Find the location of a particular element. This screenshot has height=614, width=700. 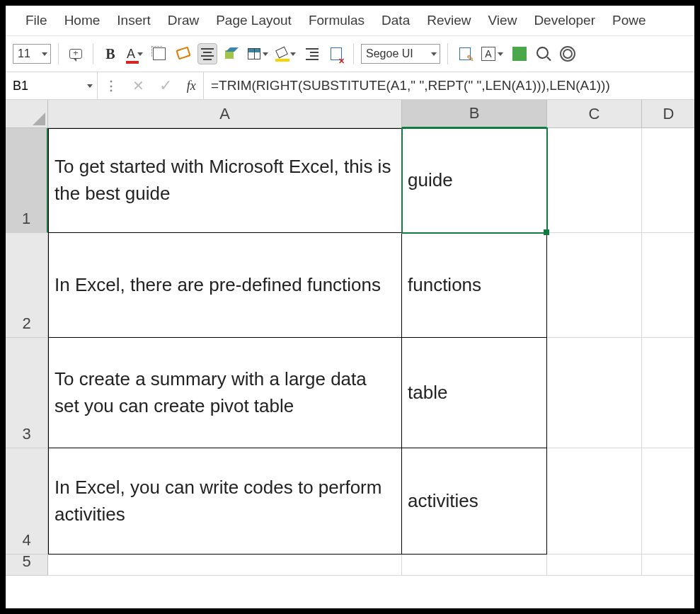

menu-formulas: Formulas is located at coordinates (337, 21).